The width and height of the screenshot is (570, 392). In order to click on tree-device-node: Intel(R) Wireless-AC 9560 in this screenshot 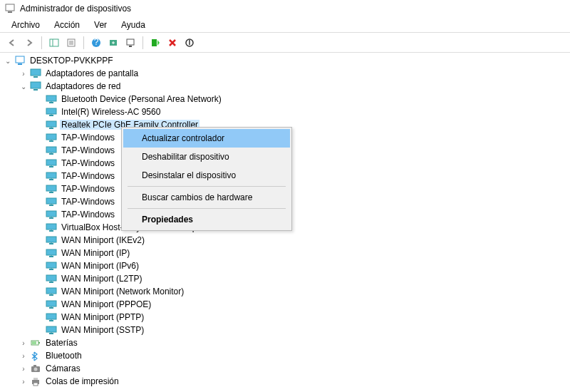, I will do `click(286, 112)`.